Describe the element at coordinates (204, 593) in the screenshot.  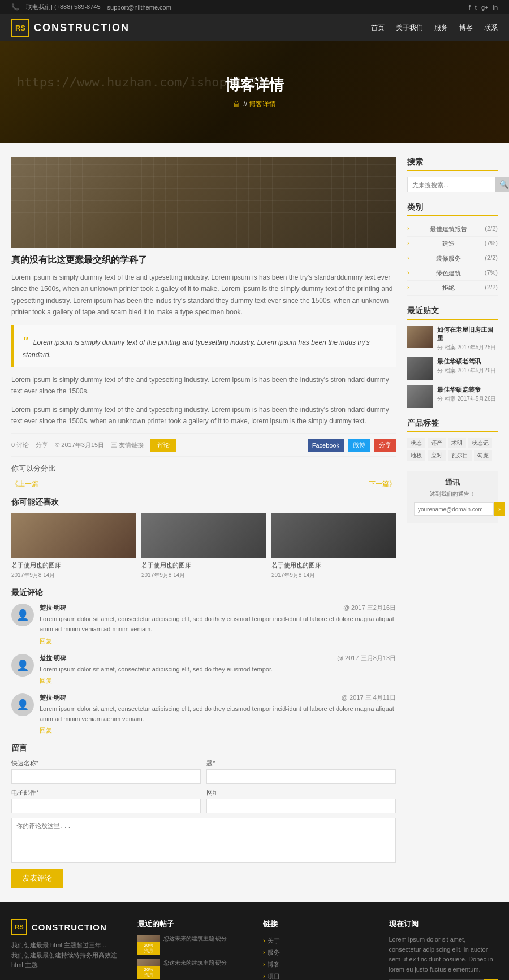
I see `comments-section-title: 最近评论` at that location.